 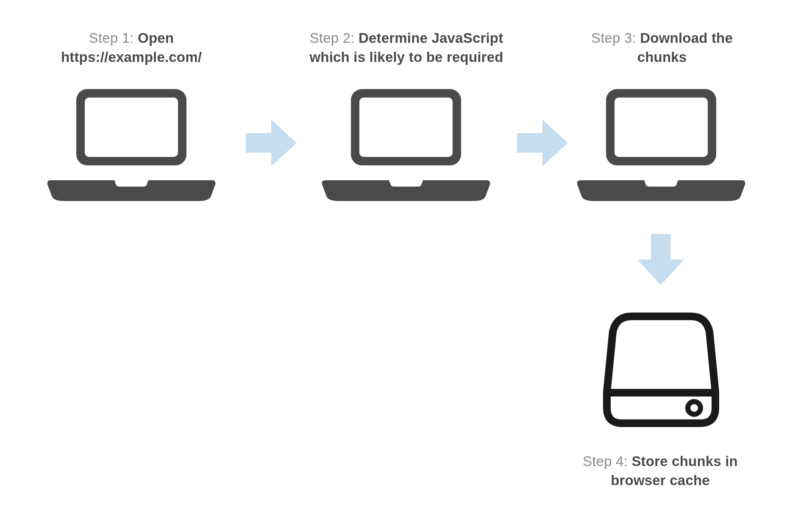 I want to click on step-4-prefix: Step 4:, so click(x=607, y=461).